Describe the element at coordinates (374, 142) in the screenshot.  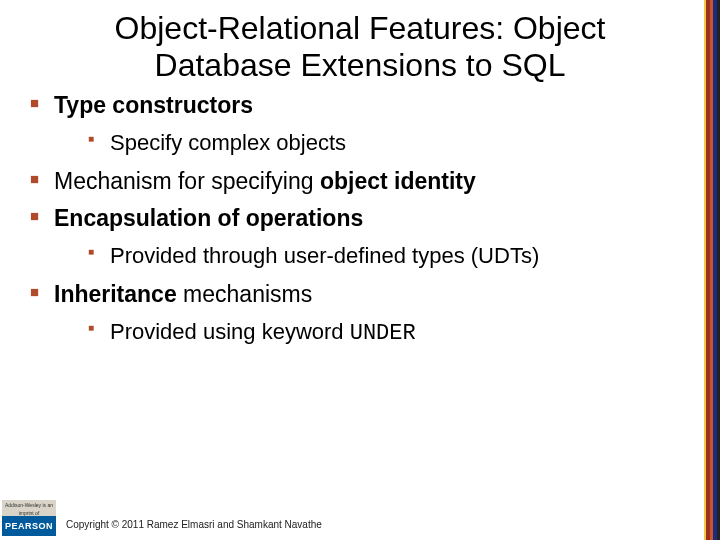
I see `sub-bullet-complex-objects: Specify complex objects` at that location.